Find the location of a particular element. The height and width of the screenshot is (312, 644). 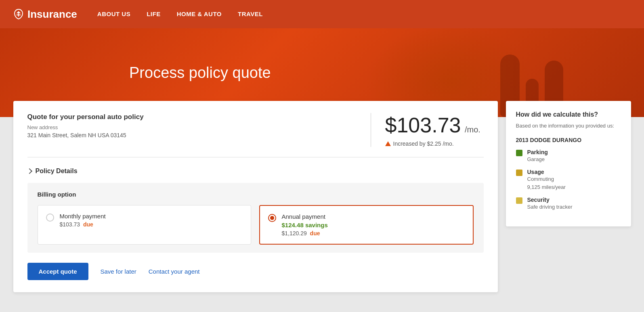

usage-label: Usage is located at coordinates (547, 172).